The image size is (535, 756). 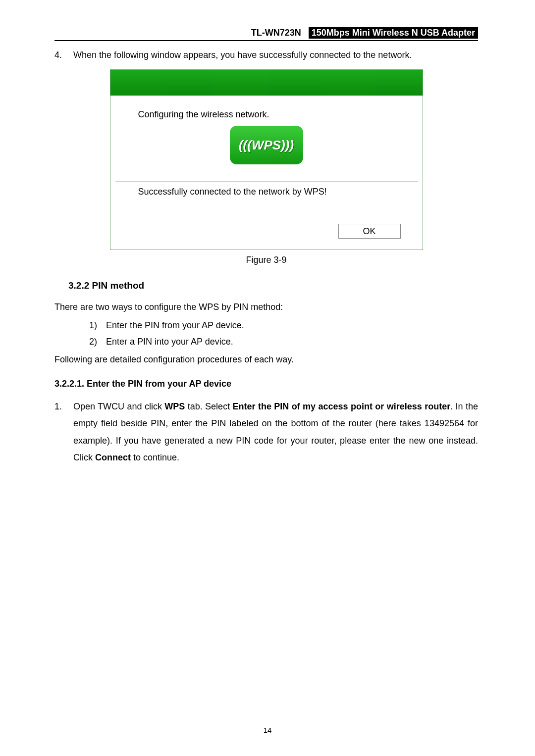 I want to click on list-item-number: 2), so click(x=98, y=342).